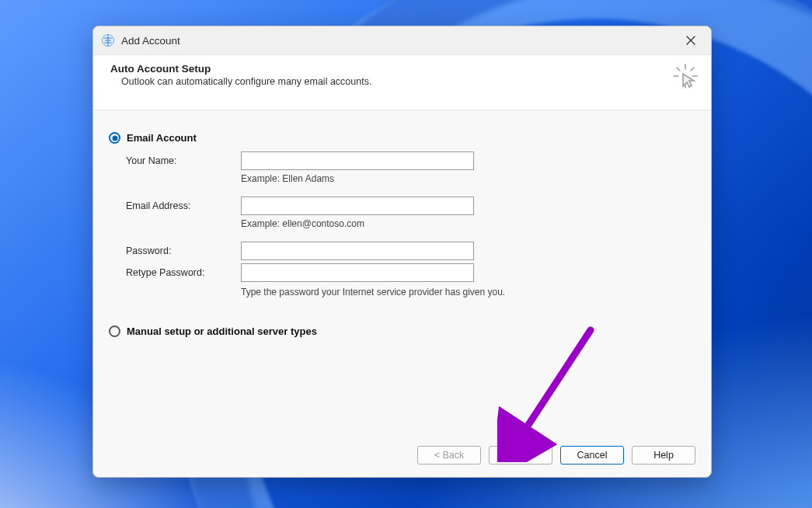 The image size is (812, 508). I want to click on email-label: Email Address:, so click(180, 206).